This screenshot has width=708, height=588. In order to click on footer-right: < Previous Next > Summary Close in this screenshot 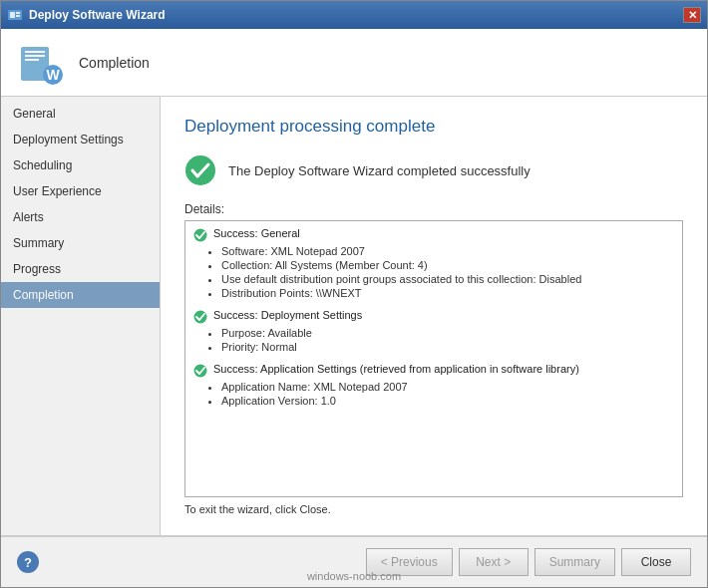, I will do `click(529, 562)`.